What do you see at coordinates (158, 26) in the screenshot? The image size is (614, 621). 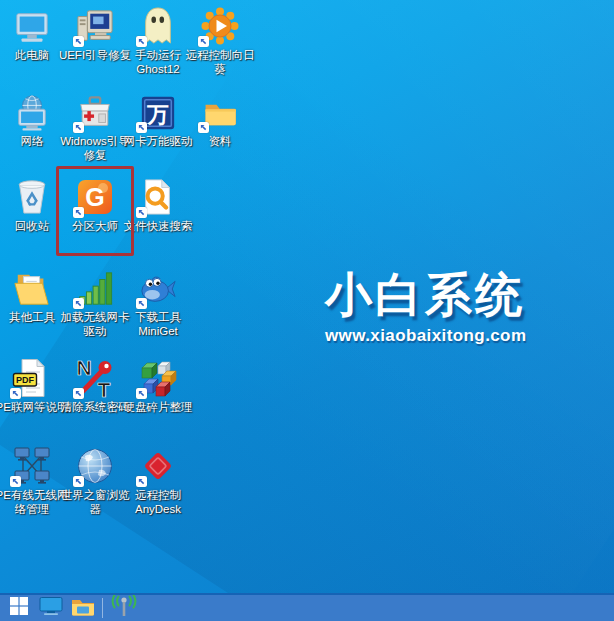 I see `ghost-icon` at bounding box center [158, 26].